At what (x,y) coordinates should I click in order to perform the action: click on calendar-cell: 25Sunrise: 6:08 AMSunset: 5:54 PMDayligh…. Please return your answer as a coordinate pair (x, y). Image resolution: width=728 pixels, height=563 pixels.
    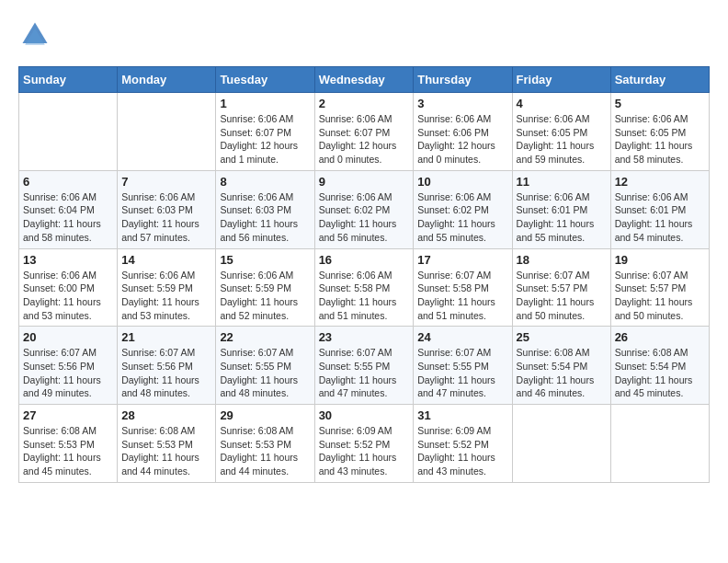
    Looking at the image, I should click on (561, 366).